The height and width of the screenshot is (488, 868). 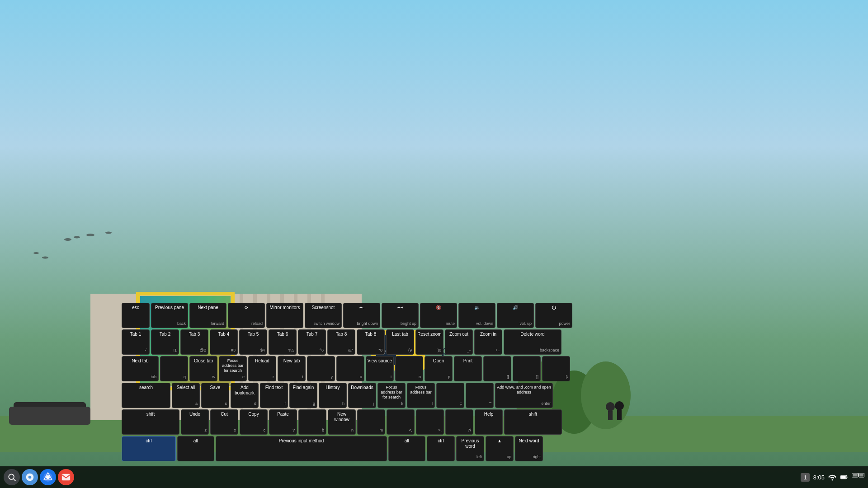 I want to click on taskbar: 1 8:05, so click(x=434, y=477).